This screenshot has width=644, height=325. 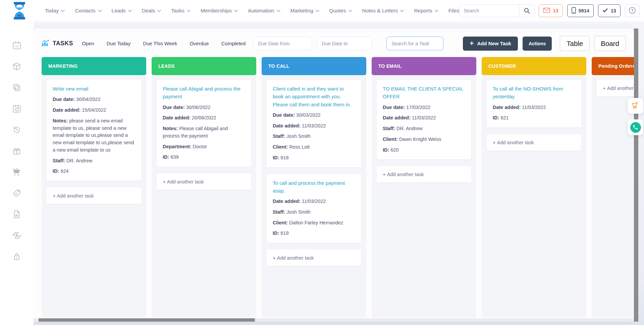 I want to click on task-title: To call and process the payment asap., so click(x=314, y=187).